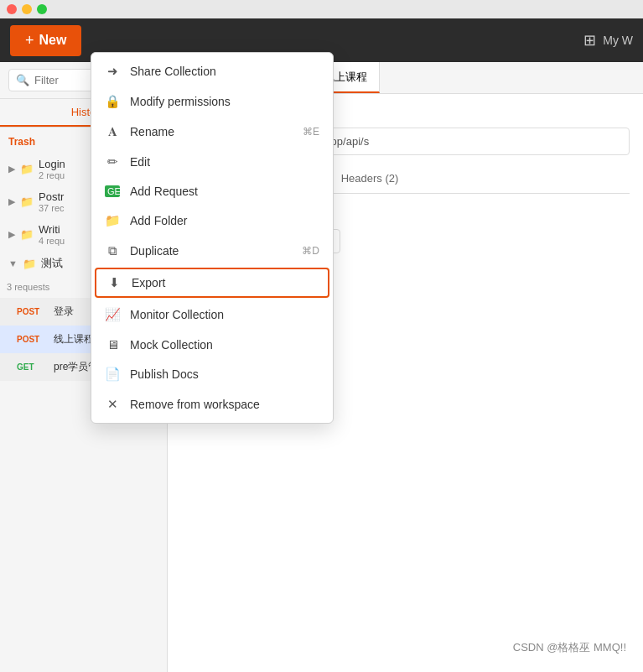 This screenshot has width=643, height=672. What do you see at coordinates (158, 221) in the screenshot?
I see `menu-item-label: Add Folder` at bounding box center [158, 221].